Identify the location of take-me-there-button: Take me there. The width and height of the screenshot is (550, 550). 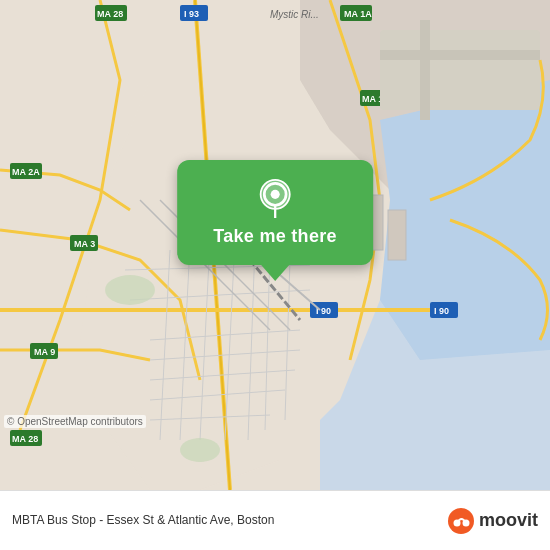
(275, 236).